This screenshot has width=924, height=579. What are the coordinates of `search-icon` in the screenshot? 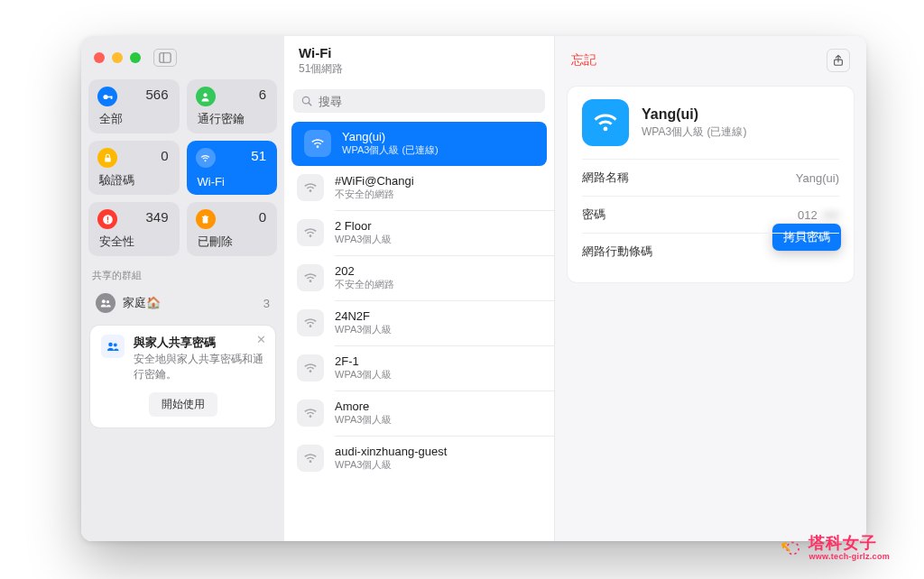 It's located at (307, 101).